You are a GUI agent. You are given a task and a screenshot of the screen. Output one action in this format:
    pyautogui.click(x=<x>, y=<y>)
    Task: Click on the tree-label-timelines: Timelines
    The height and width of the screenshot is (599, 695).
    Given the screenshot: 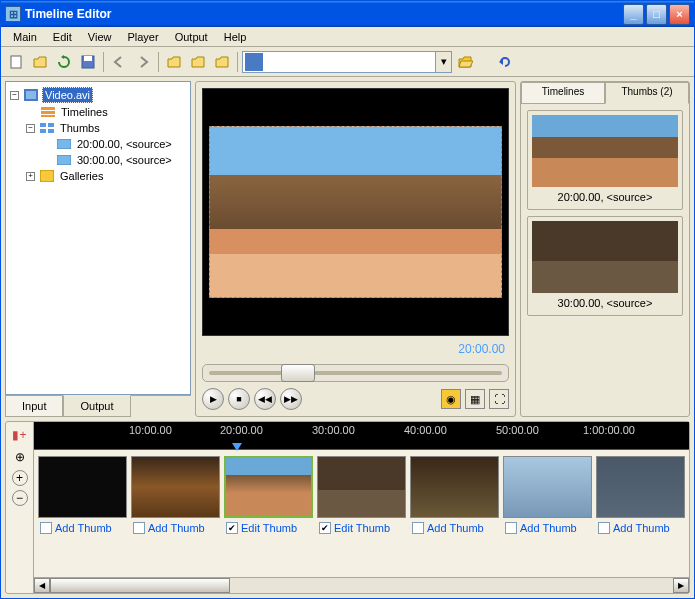 What is the action you would take?
    pyautogui.click(x=84, y=112)
    